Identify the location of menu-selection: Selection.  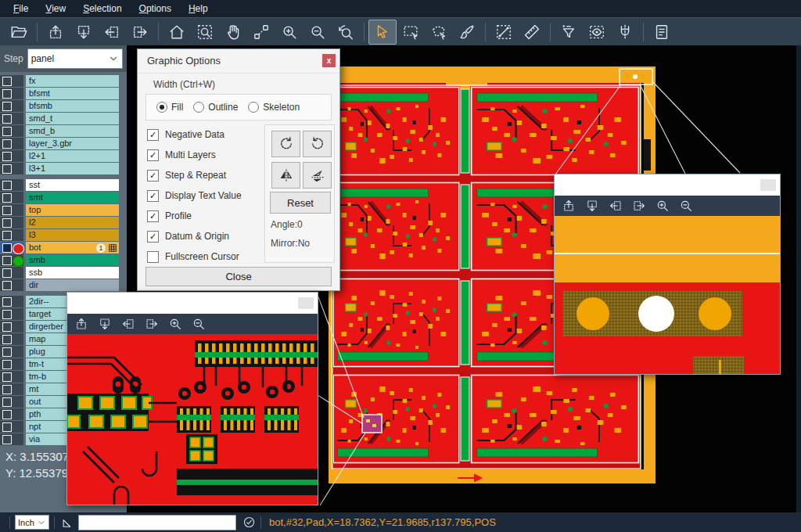
(102, 9).